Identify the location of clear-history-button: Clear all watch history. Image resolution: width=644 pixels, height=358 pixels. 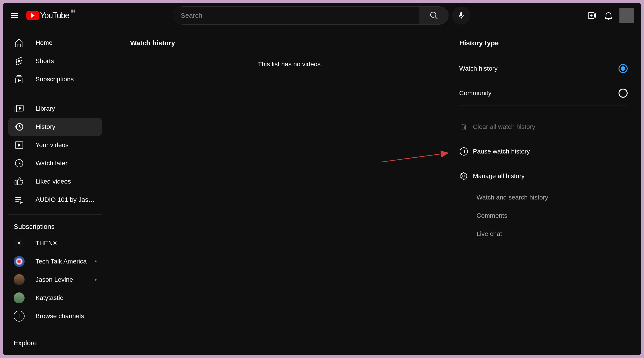
(544, 127).